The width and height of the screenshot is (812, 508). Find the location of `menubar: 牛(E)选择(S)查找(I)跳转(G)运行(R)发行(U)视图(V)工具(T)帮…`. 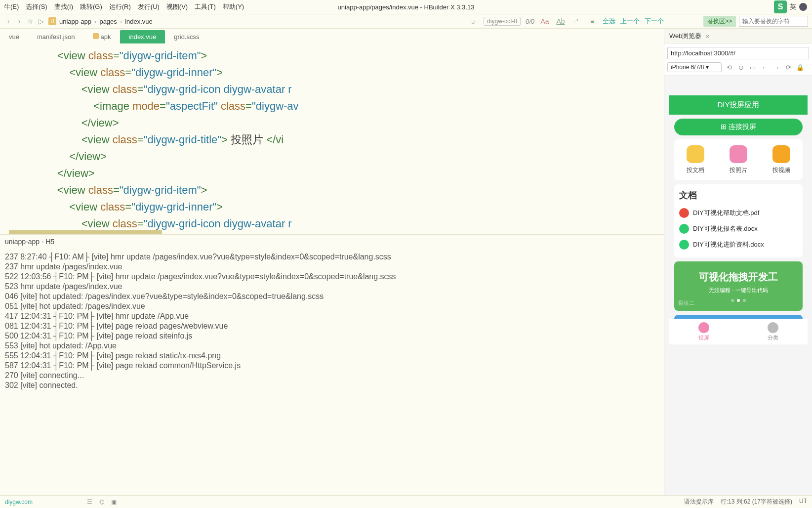

menubar: 牛(E)选择(S)查找(I)跳转(G)运行(R)发行(U)视图(V)工具(T)帮… is located at coordinates (406, 7).